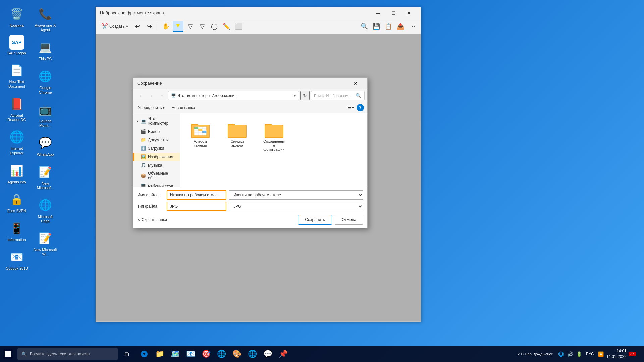  I want to click on sidebar-images: 🖼️ Изображения, so click(156, 157).